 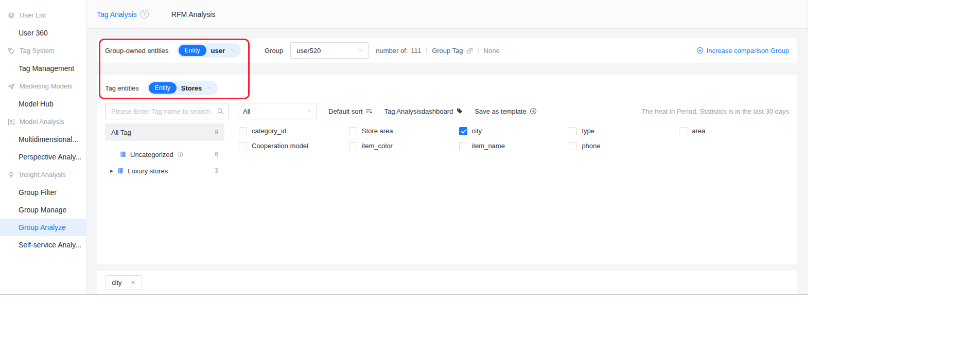 What do you see at coordinates (514, 131) in the screenshot?
I see `tag-checkbox-city: city` at bounding box center [514, 131].